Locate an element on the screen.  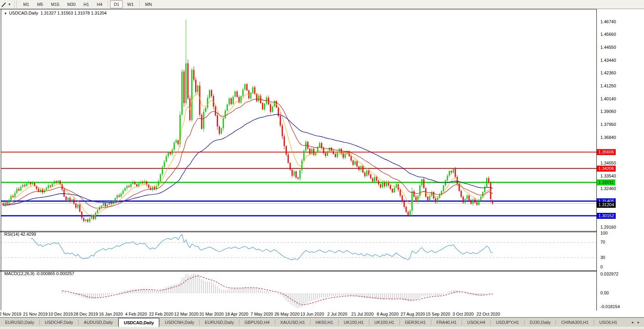
date-axis-label: 15 Sep 2020 is located at coordinates (438, 314).